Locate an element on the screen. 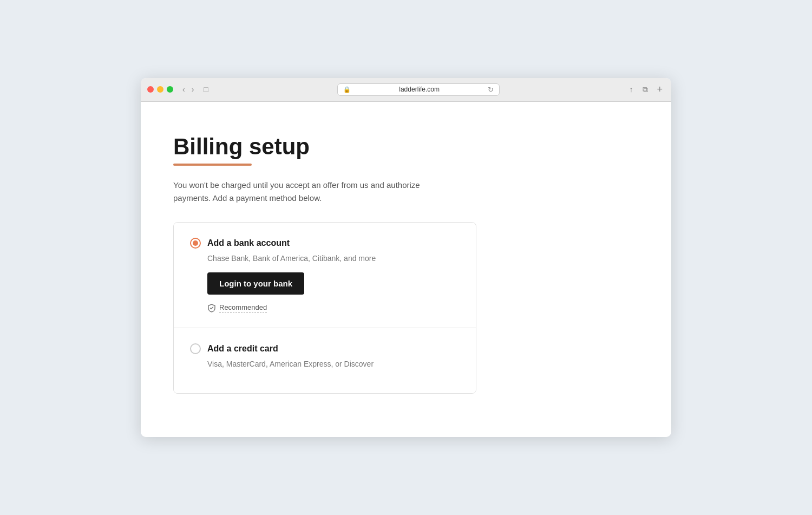  credit-card-option-description: Visa, MasterCard, American Express, or D… is located at coordinates (333, 364).